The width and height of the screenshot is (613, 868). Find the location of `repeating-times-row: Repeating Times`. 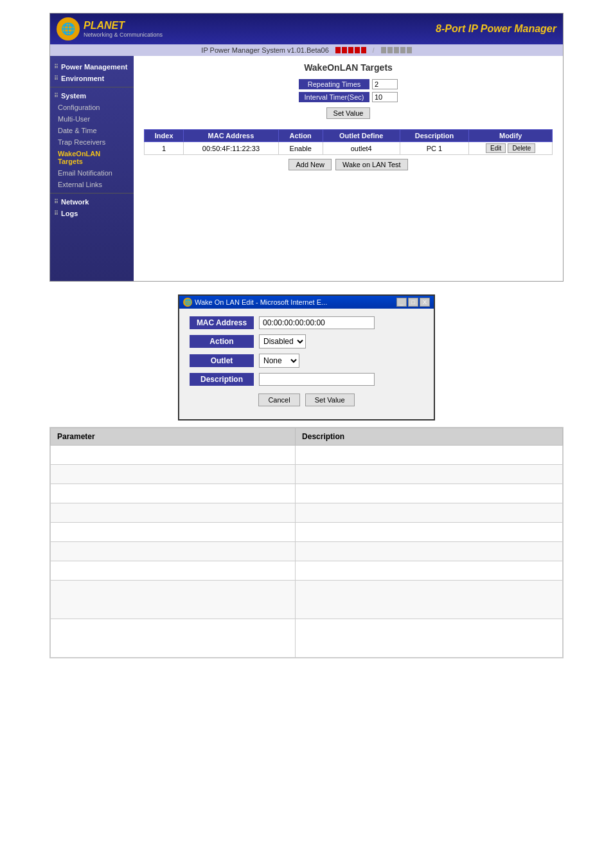

repeating-times-row: Repeating Times is located at coordinates (348, 84).